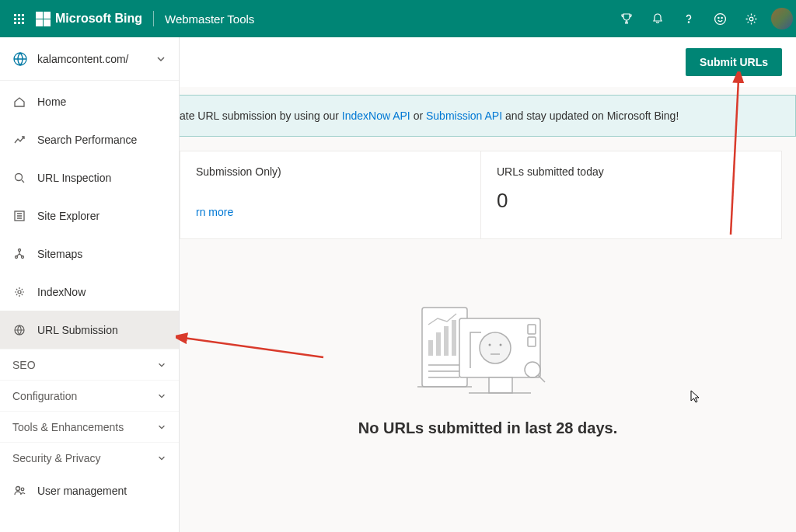 This screenshot has height=532, width=796. Describe the element at coordinates (78, 330) in the screenshot. I see `nav-label: URL Submission` at that location.